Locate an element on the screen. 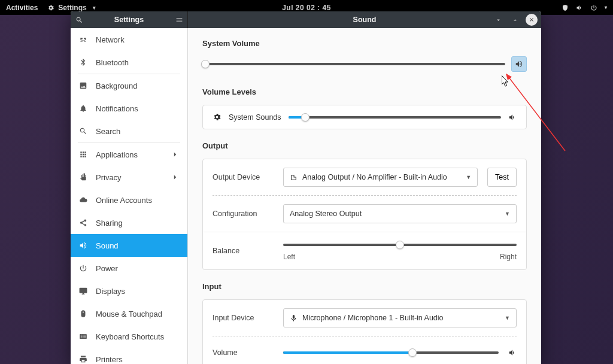 The width and height of the screenshot is (613, 364). sidebar-item-label: Online Accounts is located at coordinates (124, 200).